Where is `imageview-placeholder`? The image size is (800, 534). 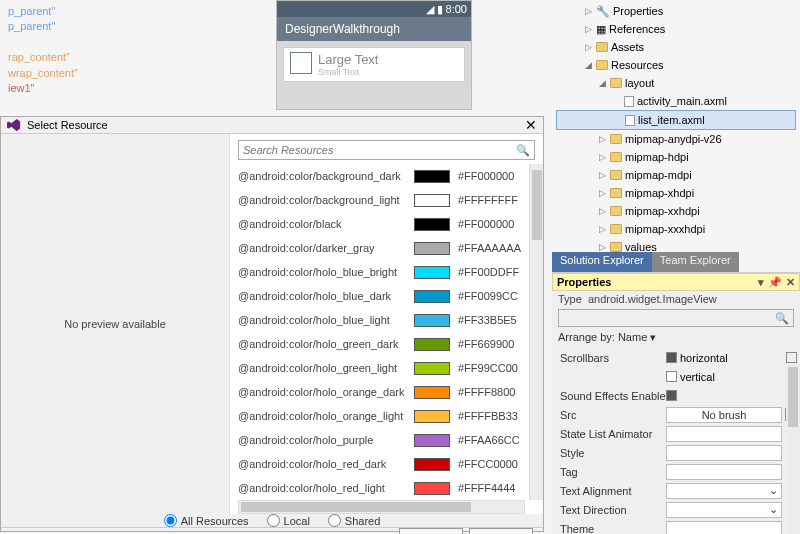 imageview-placeholder is located at coordinates (301, 63).